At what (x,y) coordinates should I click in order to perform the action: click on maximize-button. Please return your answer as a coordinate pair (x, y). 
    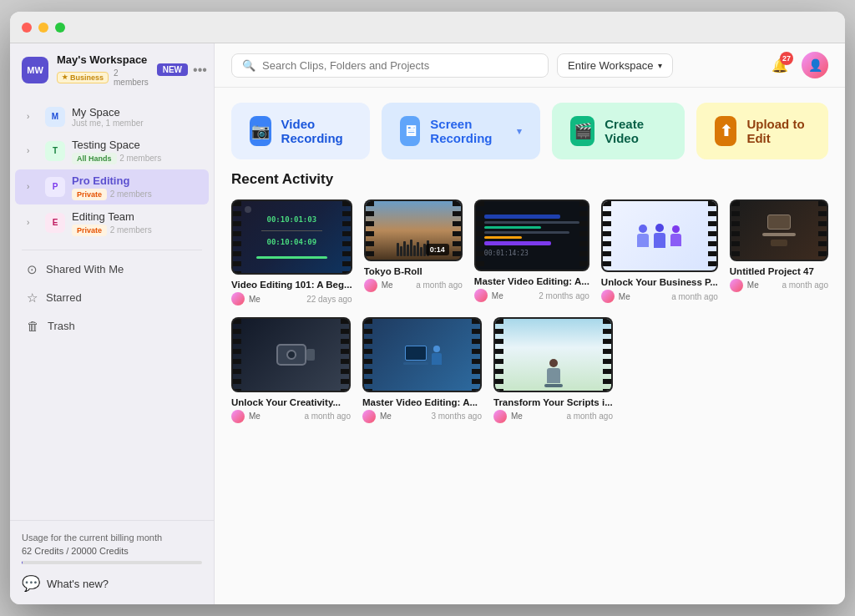
    Looking at the image, I should click on (60, 28).